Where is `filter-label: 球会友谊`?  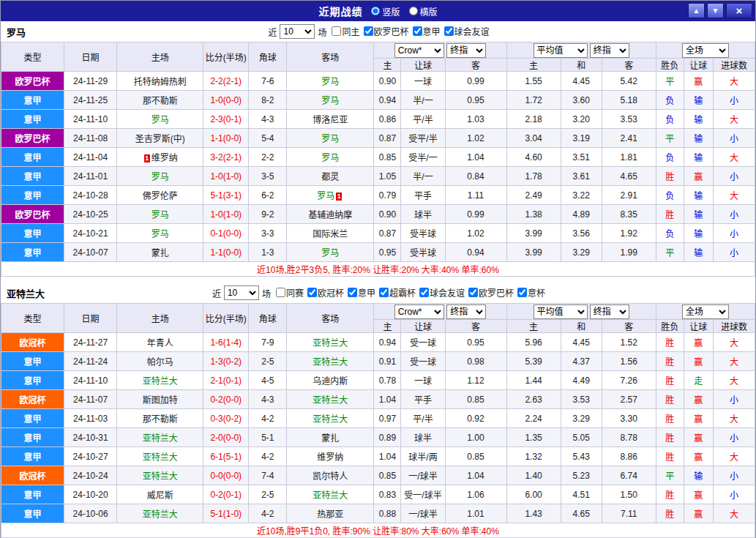
filter-label: 球会友谊 is located at coordinates (472, 31).